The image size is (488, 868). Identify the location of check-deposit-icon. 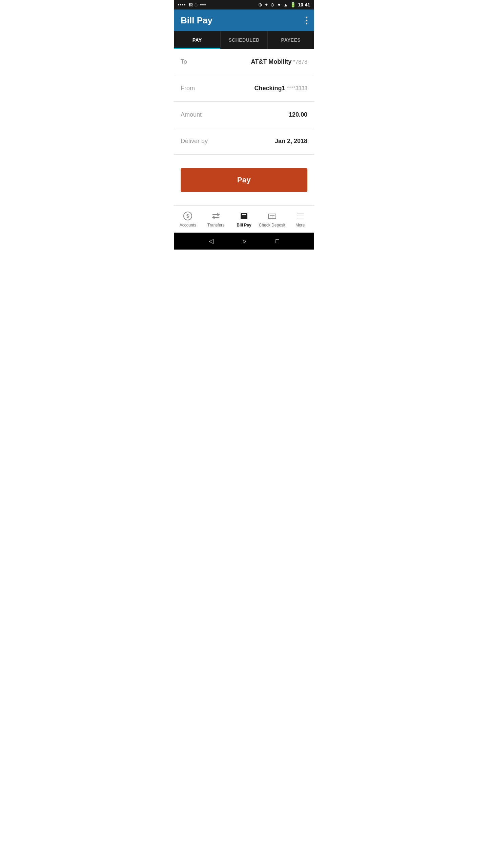
(272, 216).